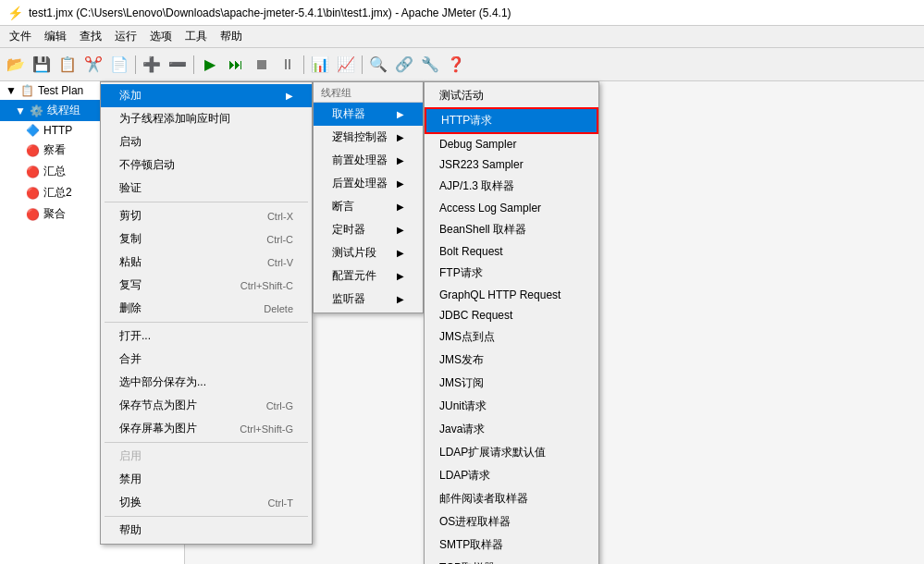  What do you see at coordinates (430, 65) in the screenshot?
I see `toolbar-template: 🔧` at bounding box center [430, 65].